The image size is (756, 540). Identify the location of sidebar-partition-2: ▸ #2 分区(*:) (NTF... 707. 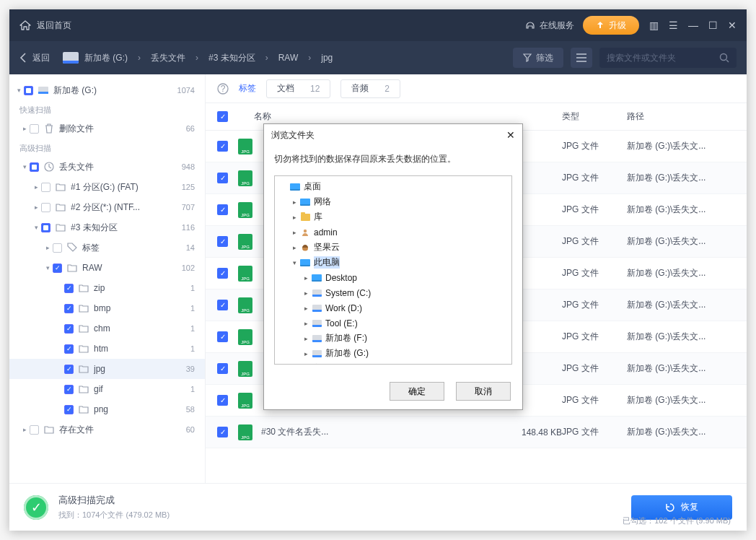
(107, 207).